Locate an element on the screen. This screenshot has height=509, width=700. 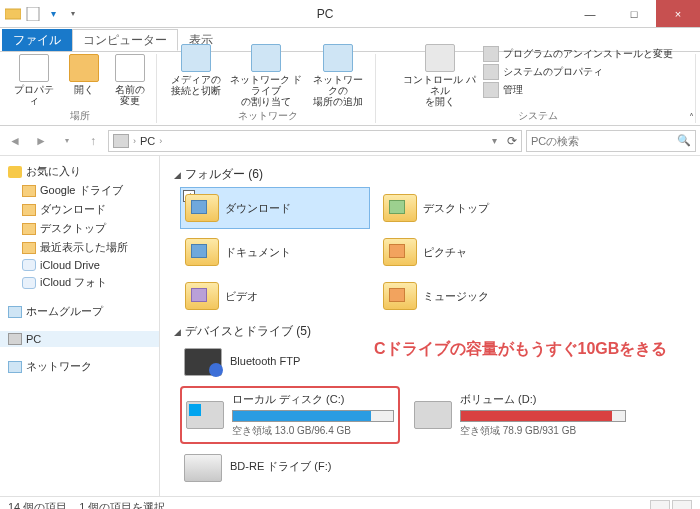
folder-item: ✓ダウンロード is located at coordinates (275, 208).